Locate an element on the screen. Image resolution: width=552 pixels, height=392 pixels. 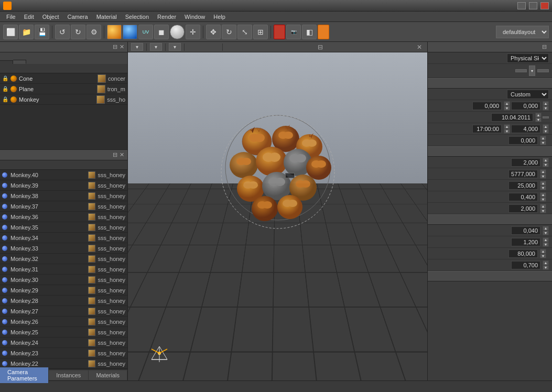
reset-button: ⊞ is located at coordinates (261, 32).